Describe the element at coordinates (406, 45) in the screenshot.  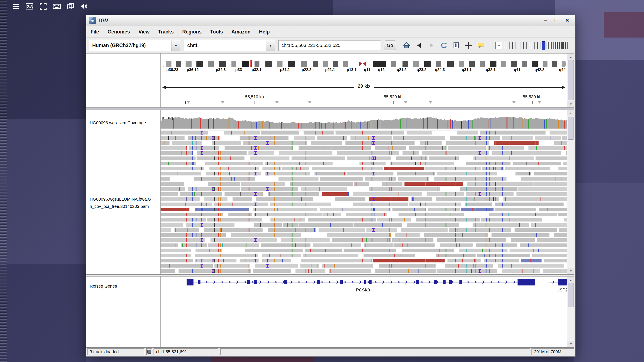
I see `home-icon` at that location.